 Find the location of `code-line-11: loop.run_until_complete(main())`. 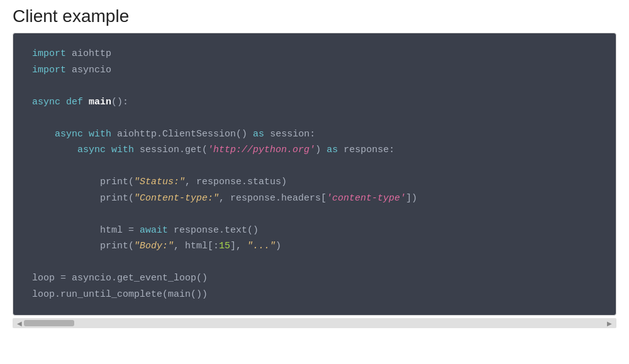

code-line-11: loop.run_until_complete(main()) is located at coordinates (314, 295).